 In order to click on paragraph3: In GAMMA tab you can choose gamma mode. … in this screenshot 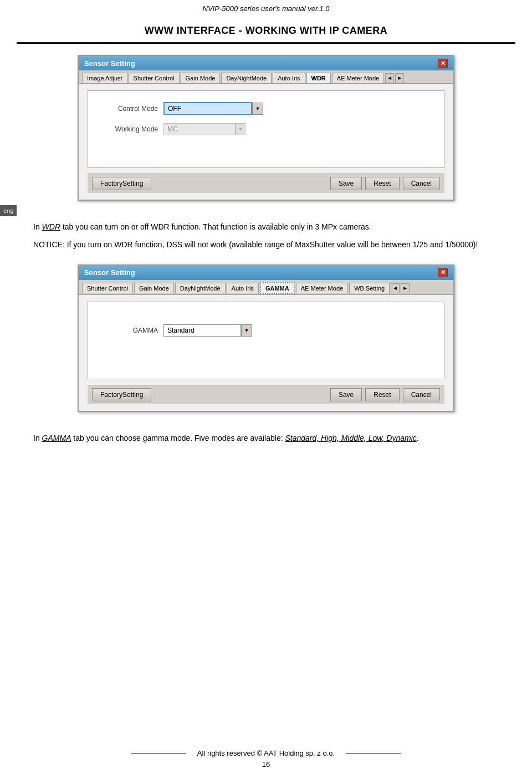, I will do `click(266, 438)`.